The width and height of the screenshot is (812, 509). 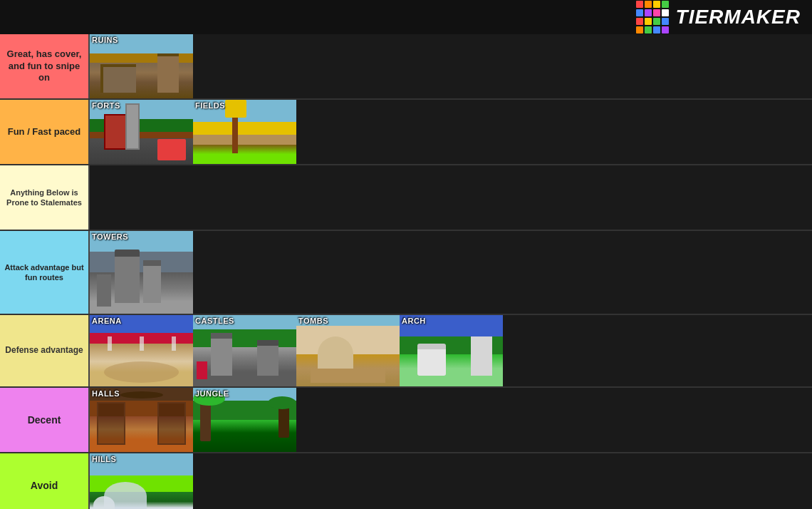 What do you see at coordinates (141, 481) in the screenshot?
I see `map-hills: HILLS` at bounding box center [141, 481].